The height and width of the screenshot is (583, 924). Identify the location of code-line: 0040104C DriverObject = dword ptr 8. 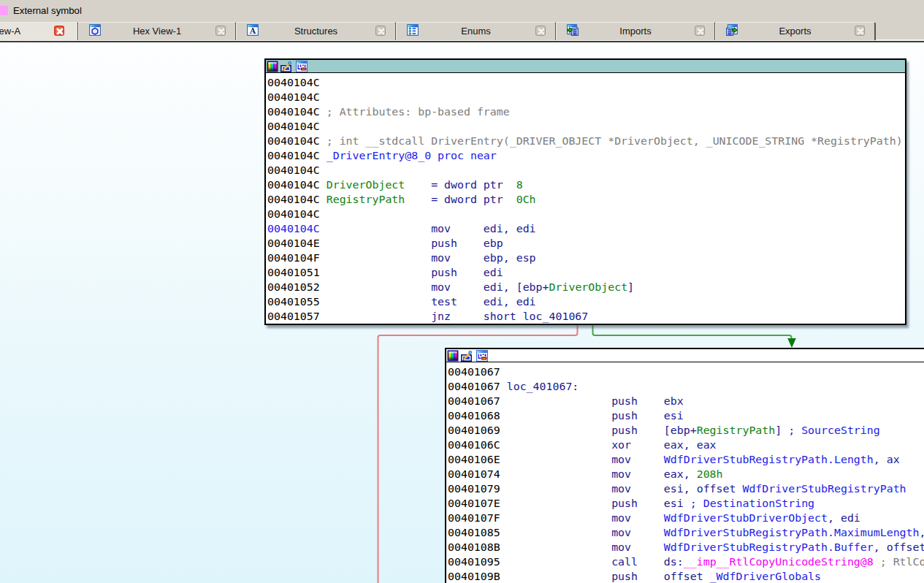
(586, 185).